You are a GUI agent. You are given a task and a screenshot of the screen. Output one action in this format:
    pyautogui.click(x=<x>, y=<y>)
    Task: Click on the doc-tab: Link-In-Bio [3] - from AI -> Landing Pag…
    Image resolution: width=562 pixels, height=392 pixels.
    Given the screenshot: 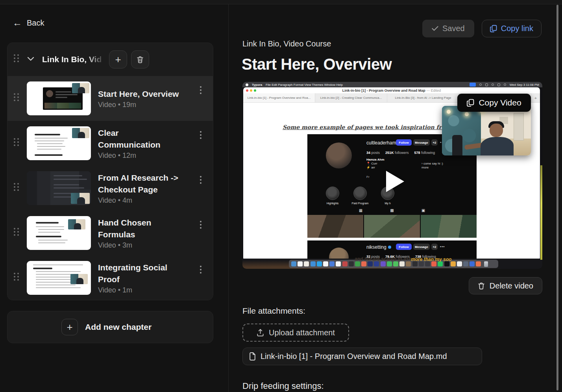 What is the action you would take?
    pyautogui.click(x=423, y=98)
    